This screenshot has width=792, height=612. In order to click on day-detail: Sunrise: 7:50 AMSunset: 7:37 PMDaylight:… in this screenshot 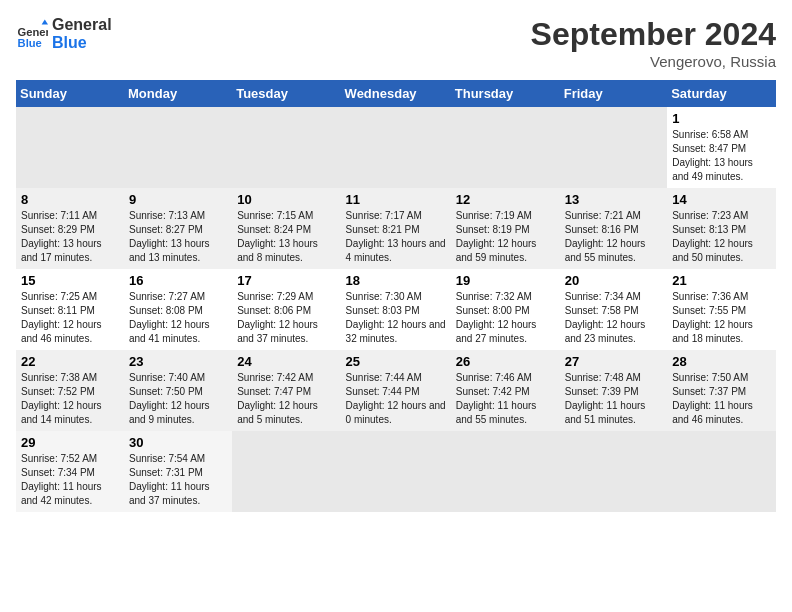, I will do `click(722, 399)`.